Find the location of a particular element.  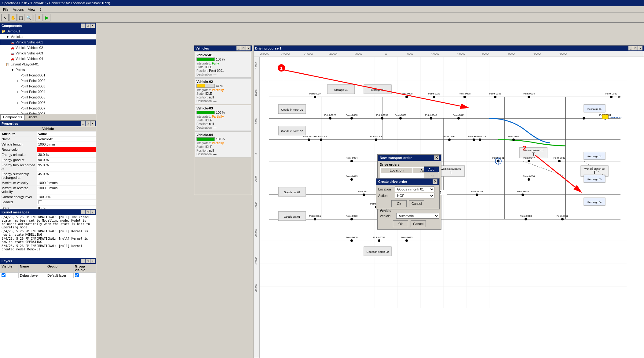

point-0023-label: Point-0023 is located at coordinates (352, 176).